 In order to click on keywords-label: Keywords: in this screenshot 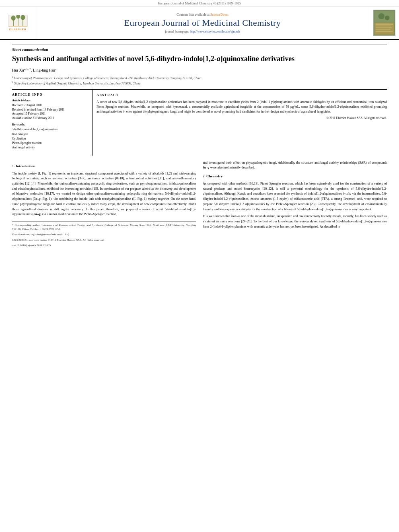, I will do `click(50, 125)`.